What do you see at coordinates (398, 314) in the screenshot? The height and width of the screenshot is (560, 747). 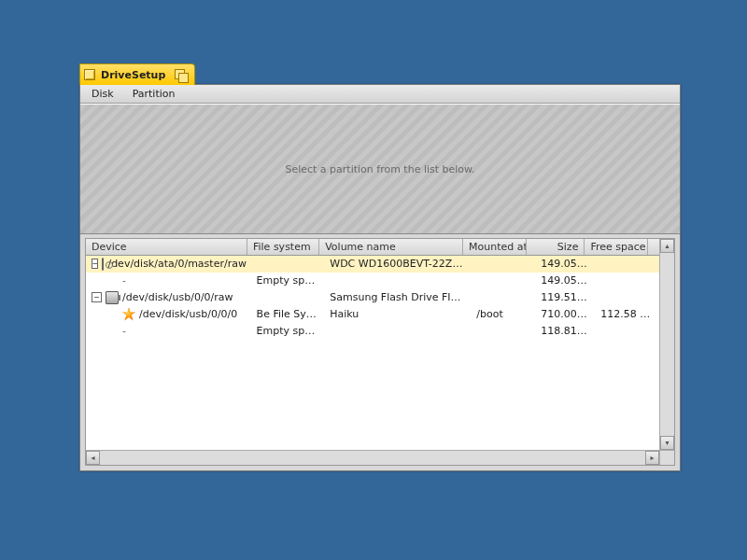 I see `cell-volume: Haiku` at bounding box center [398, 314].